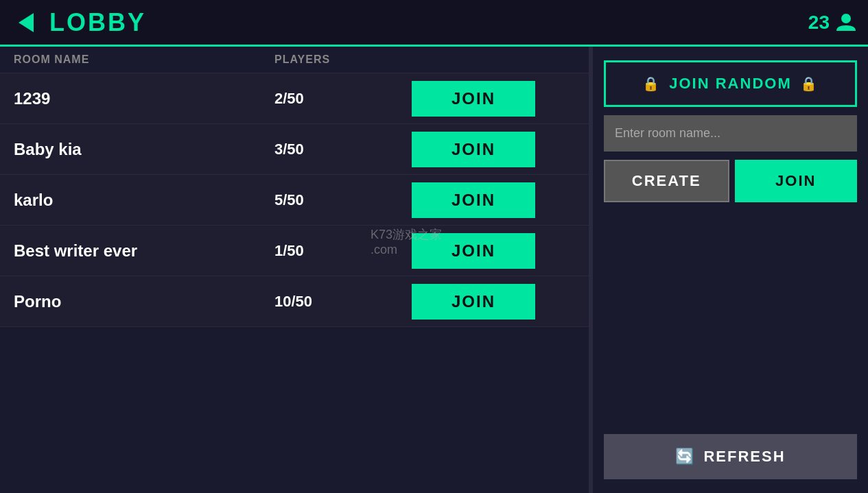  I want to click on table-row: Best writer ever 1/50 JOIN, so click(294, 251).